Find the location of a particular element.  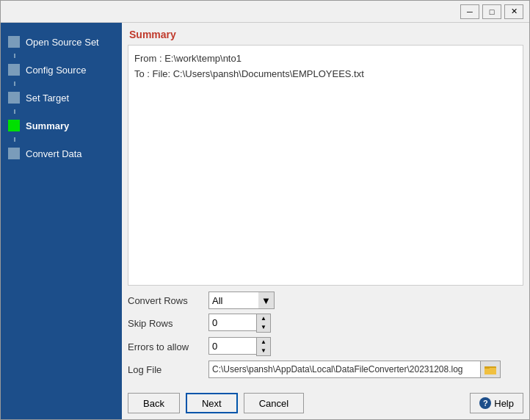

log-file-label: Log File is located at coordinates (168, 370).